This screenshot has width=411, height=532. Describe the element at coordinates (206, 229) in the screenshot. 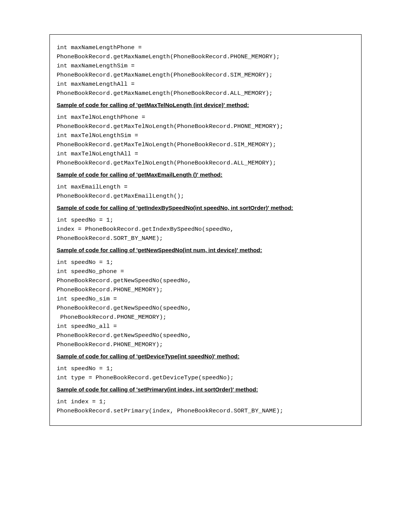

I see `code-sample-getindexbyspeedno: int speedNo = 1; index = PhoneBookRecord…` at that location.